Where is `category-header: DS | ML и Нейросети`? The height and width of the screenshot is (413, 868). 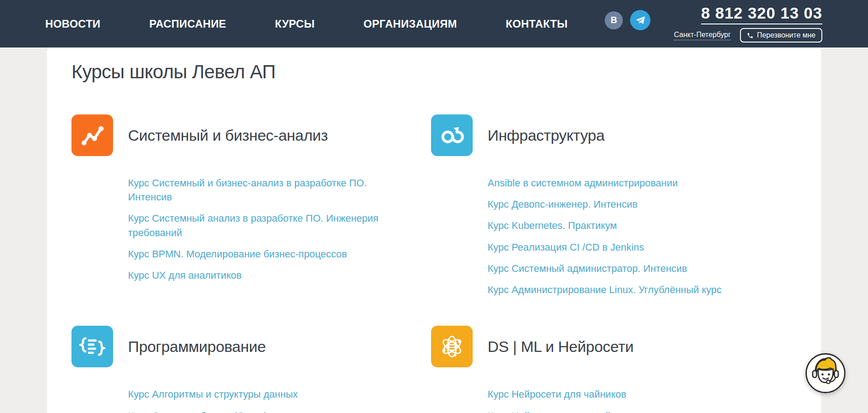
category-header: DS | ML и Нейросети is located at coordinates (617, 347).